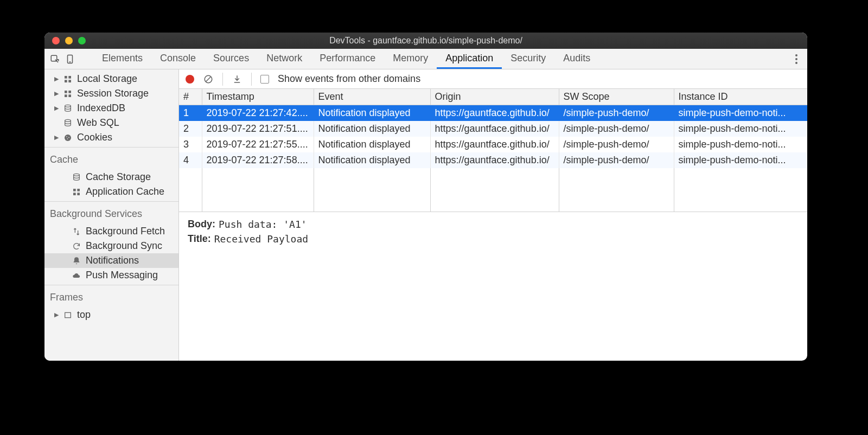  I want to click on table-row: 12019-07-22 21:27:42....Notification dis…, so click(493, 113).